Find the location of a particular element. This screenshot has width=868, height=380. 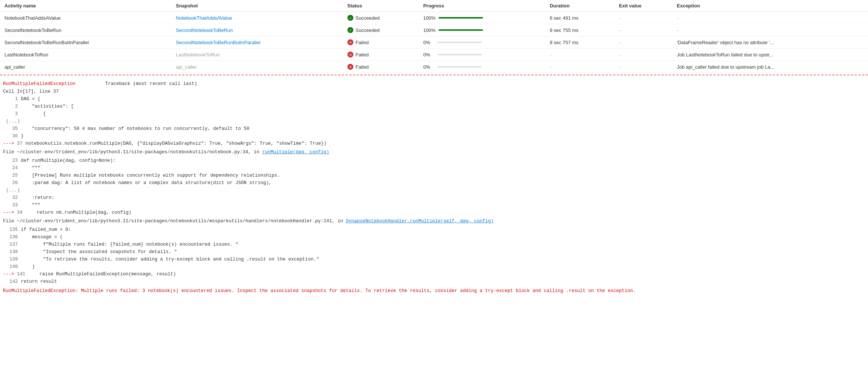

progress-cell: 100% is located at coordinates (482, 30).